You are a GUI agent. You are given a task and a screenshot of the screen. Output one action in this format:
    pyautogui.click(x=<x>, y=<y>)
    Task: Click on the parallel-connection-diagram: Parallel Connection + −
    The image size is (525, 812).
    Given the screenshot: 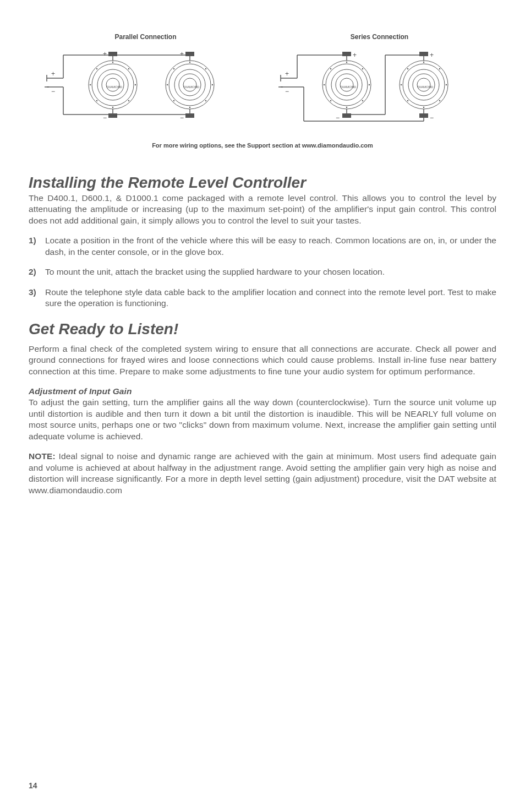 What is the action you would take?
    pyautogui.click(x=146, y=80)
    